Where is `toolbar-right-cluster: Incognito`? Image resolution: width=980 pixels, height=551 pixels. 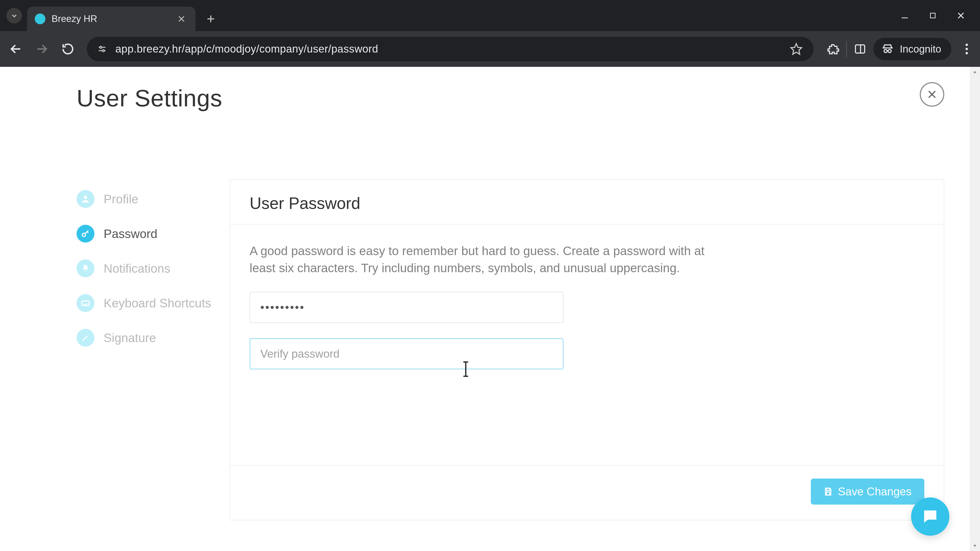
toolbar-right-cluster: Incognito is located at coordinates (901, 49).